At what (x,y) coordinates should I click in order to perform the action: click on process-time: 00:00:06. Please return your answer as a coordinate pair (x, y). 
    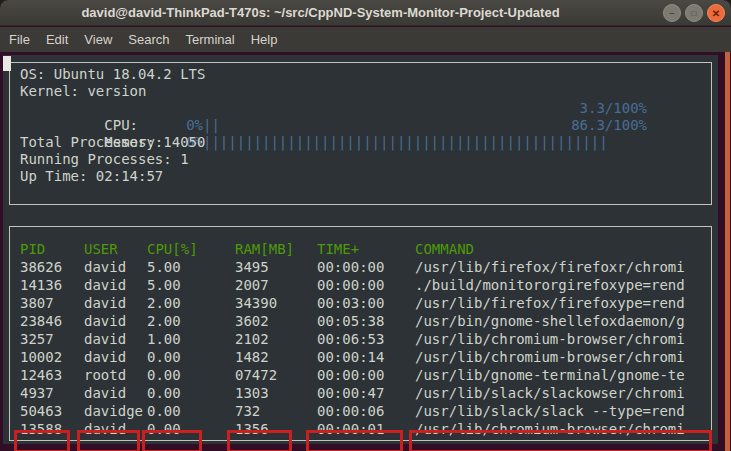
    Looking at the image, I should click on (350, 411).